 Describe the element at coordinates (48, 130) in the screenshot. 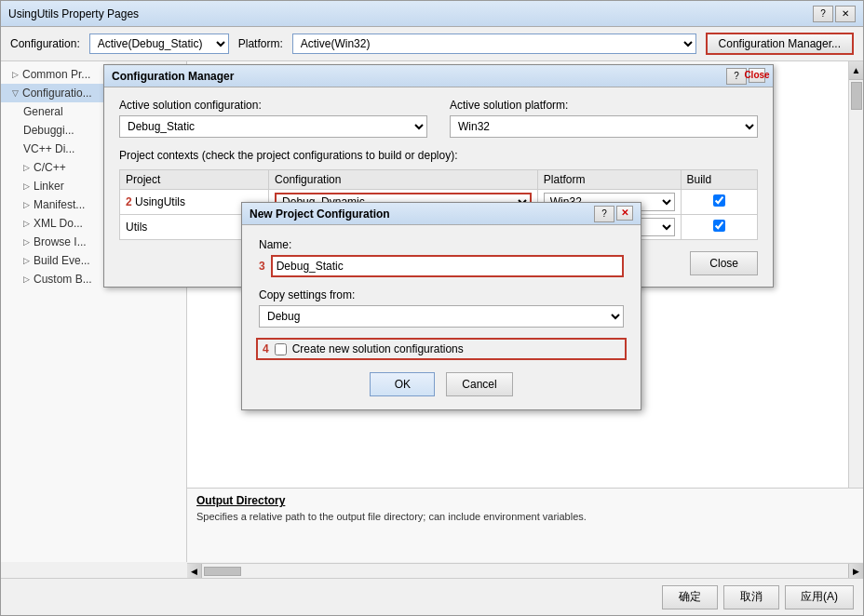

I see `sidebar-item-label: Debuggi...` at that location.